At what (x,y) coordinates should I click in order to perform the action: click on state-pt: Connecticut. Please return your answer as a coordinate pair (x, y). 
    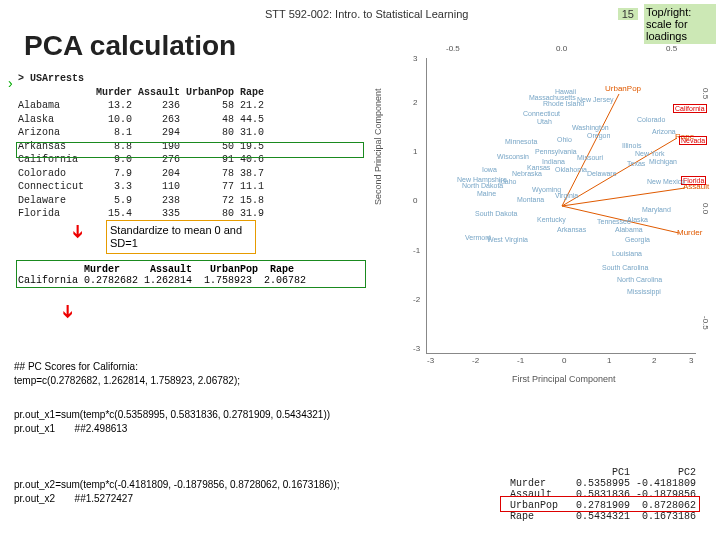
    Looking at the image, I should click on (542, 114).